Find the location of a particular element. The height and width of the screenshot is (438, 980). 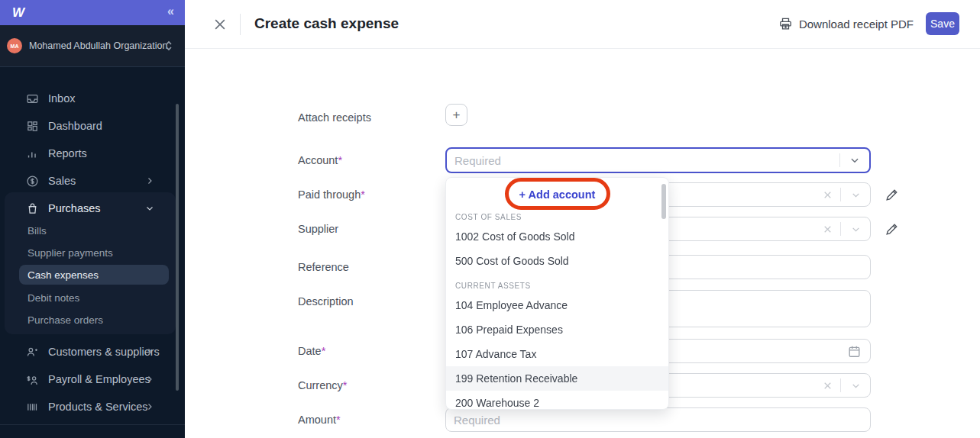

org-avatar: MA is located at coordinates (15, 46).